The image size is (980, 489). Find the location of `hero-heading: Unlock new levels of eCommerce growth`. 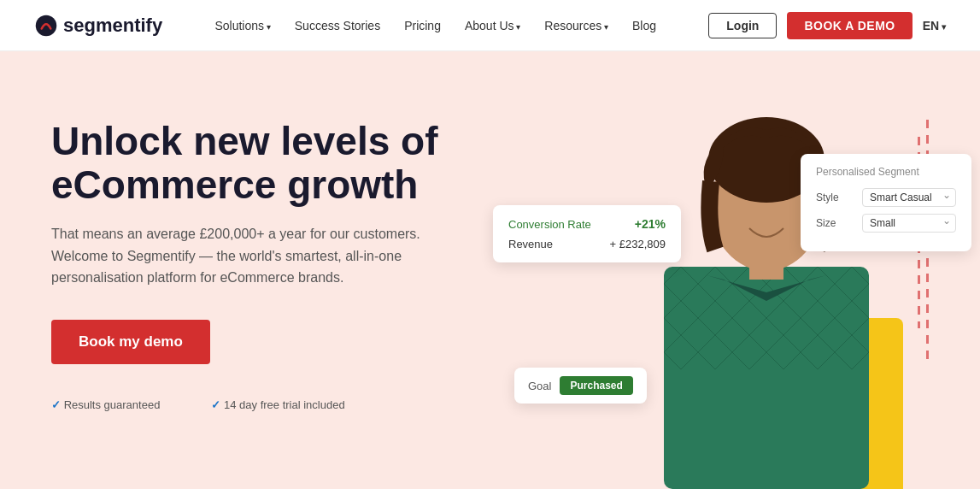

hero-heading: Unlock new levels of eCommerce growth is located at coordinates (265, 162).